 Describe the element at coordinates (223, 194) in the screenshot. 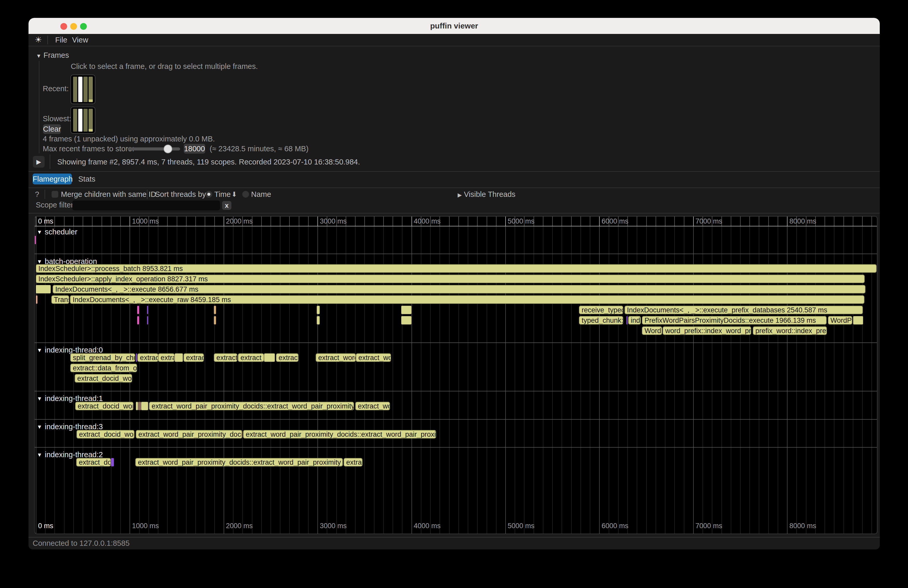

I see `sort-time-label: Time` at that location.